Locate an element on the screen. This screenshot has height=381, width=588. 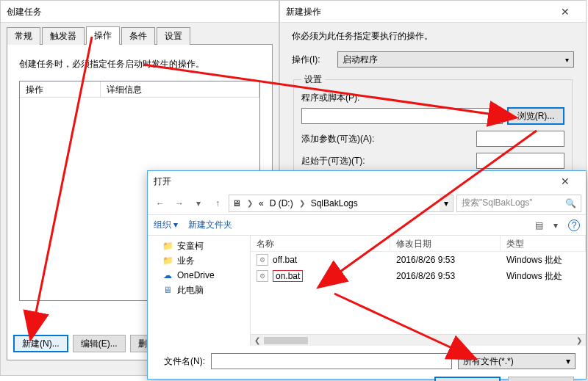
tree-item-label: OneDrive is located at coordinates (196, 275).